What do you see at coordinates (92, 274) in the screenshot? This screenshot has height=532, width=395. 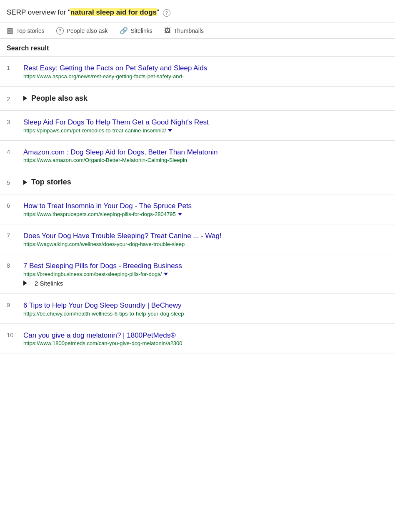 I see `result-url: https://breedingbusiness.com/best-sleepi…` at bounding box center [92, 274].